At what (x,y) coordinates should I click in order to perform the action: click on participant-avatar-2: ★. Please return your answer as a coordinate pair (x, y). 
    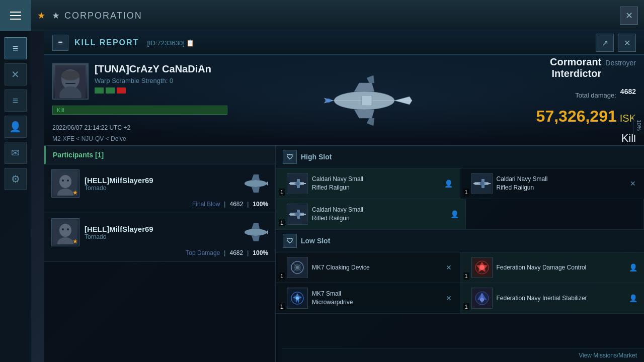
    Looking at the image, I should click on (65, 232).